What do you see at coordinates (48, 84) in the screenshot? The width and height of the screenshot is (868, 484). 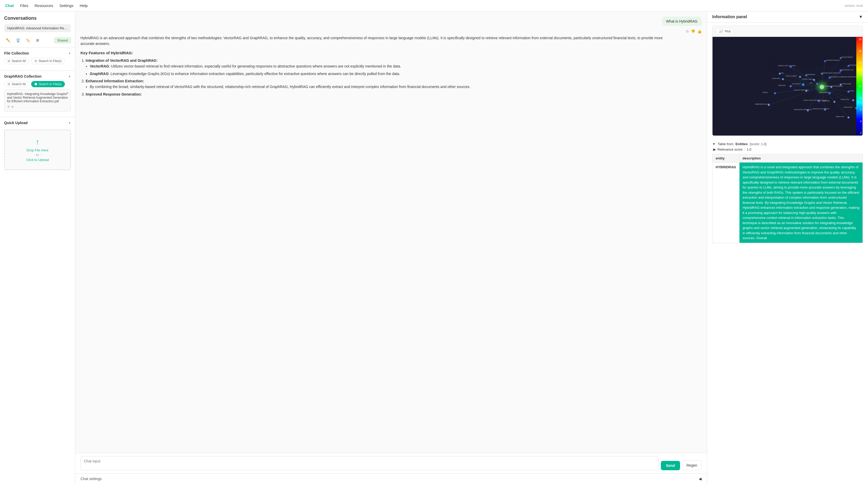 I see `graphrag-search-in-files: Search In File(s)` at bounding box center [48, 84].